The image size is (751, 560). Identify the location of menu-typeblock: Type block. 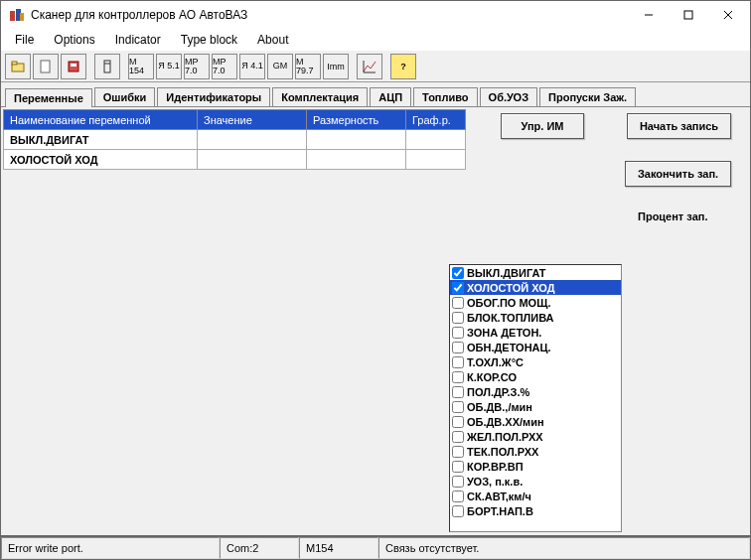
(209, 40).